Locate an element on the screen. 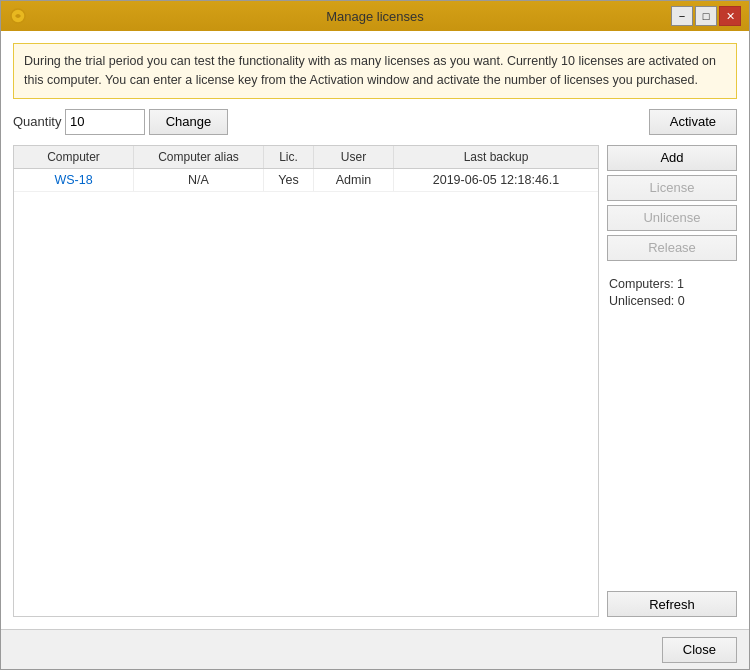  table-header: Computer Computer alias Lic. User Last b… is located at coordinates (306, 158).